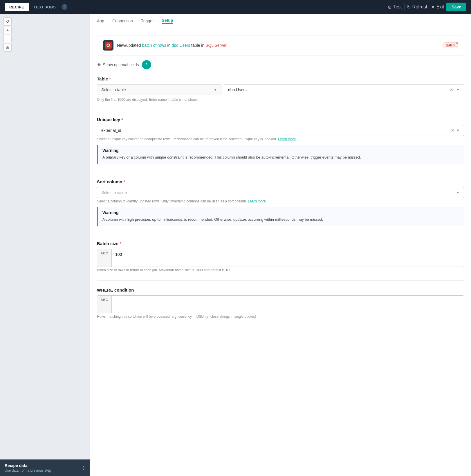 The width and height of the screenshot is (471, 476). I want to click on recipe-data-subtitle: Use data from a previous step, so click(28, 470).